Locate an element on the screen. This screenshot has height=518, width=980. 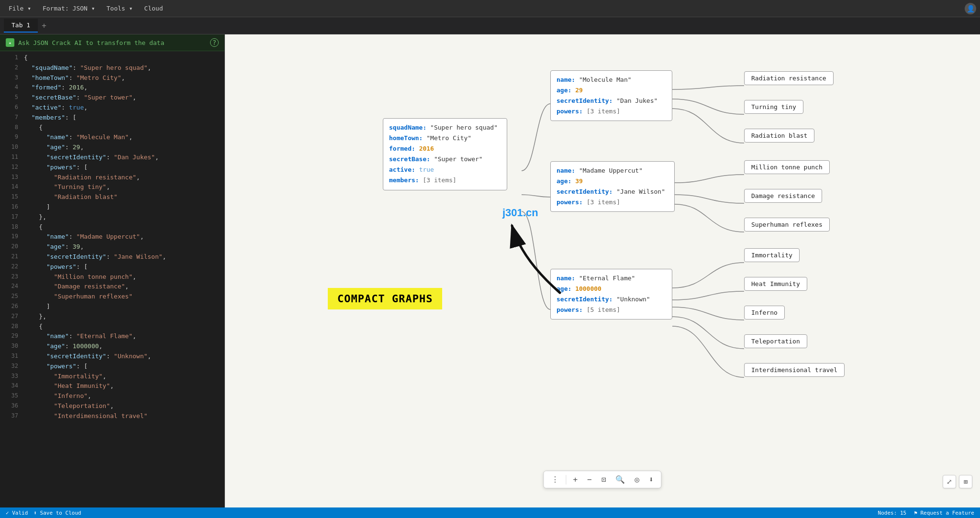
code-line: 17 }, is located at coordinates (112, 217).